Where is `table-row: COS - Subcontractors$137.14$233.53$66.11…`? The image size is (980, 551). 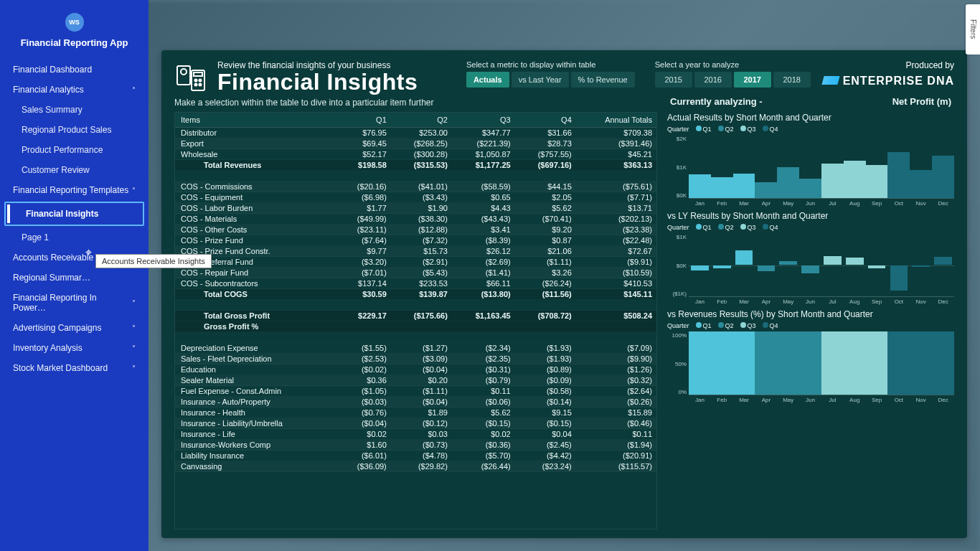 table-row: COS - Subcontractors$137.14$233.53$66.11… is located at coordinates (416, 284).